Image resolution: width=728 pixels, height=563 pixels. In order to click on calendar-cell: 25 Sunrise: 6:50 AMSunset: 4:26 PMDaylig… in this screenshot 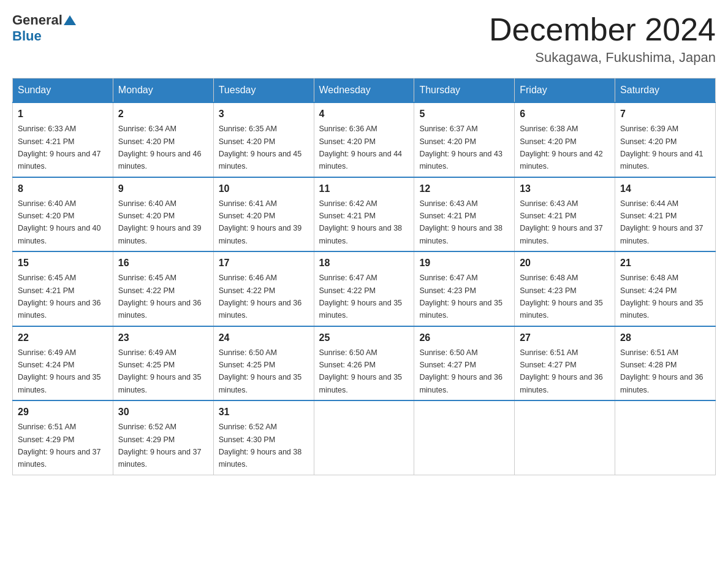, I will do `click(364, 364)`.